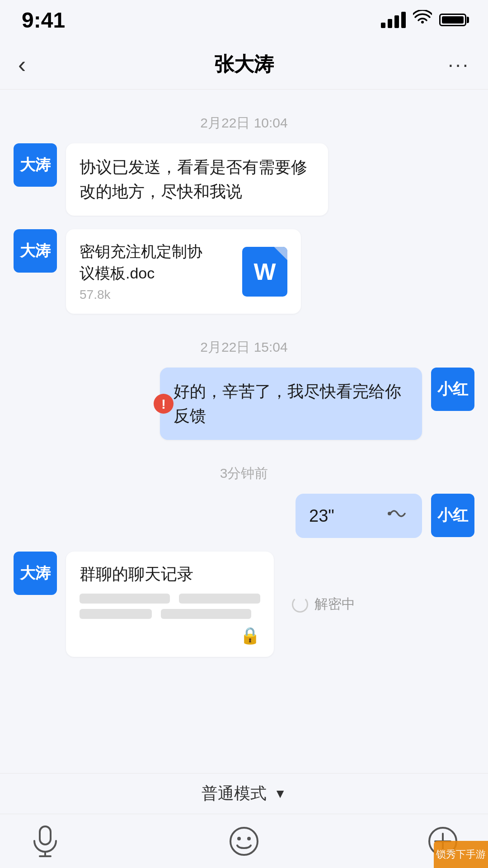  What do you see at coordinates (170, 606) in the screenshot?
I see `record-preview` at bounding box center [170, 606].